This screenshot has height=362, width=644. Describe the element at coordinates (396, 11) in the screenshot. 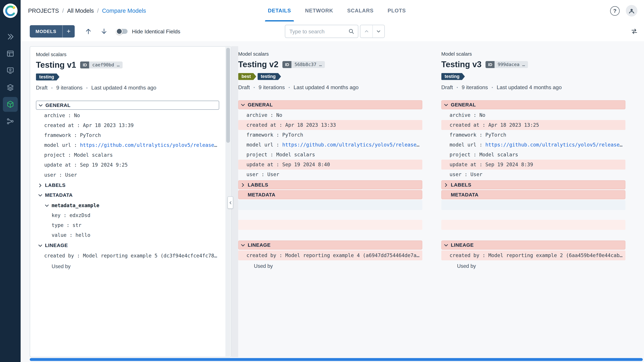

I see `tab-plots: PLOTS` at that location.